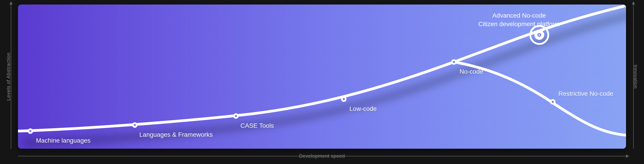 Image resolution: width=644 pixels, height=164 pixels. What do you see at coordinates (363, 109) in the screenshot?
I see `label-low-code: Low-code` at bounding box center [363, 109].